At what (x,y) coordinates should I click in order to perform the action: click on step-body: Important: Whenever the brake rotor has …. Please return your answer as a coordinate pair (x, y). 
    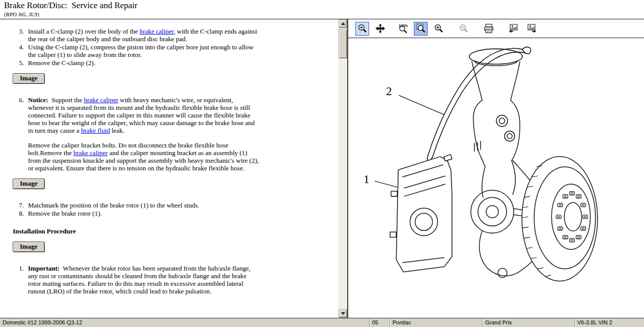
    Looking at the image, I should click on (144, 280).